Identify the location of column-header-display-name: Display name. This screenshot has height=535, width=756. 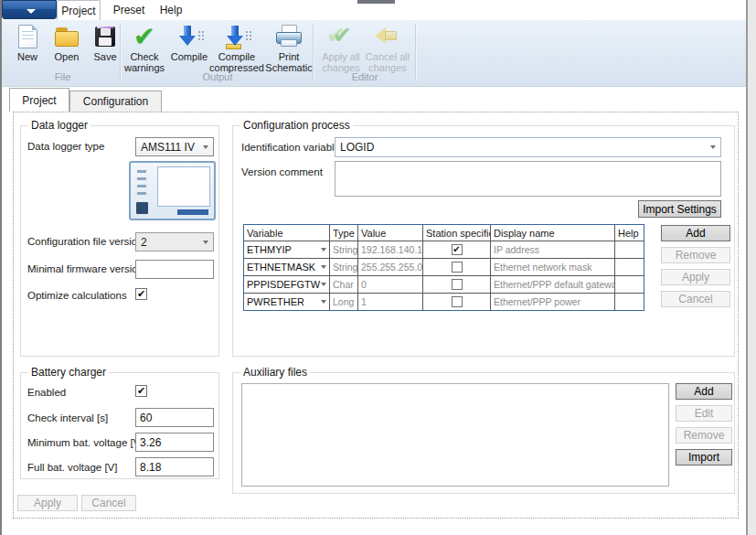
(553, 232).